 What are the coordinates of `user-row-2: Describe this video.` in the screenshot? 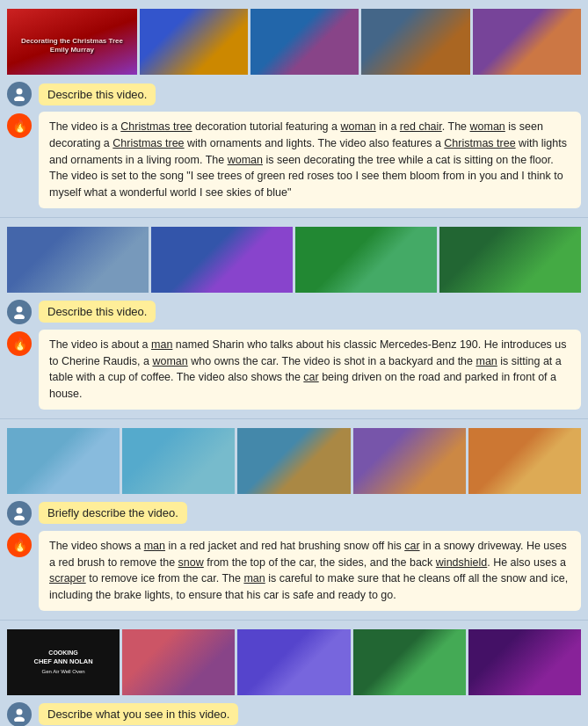 It's located at (294, 312).